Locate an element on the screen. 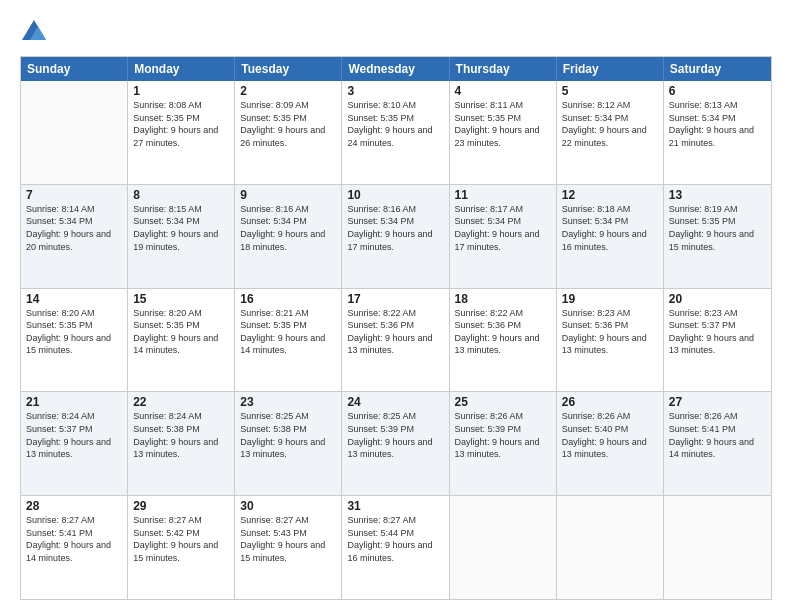  calendar-cell-2-7: 13Sunrise: 8:19 AMSunset: 5:35 PMDayligh… is located at coordinates (718, 236).